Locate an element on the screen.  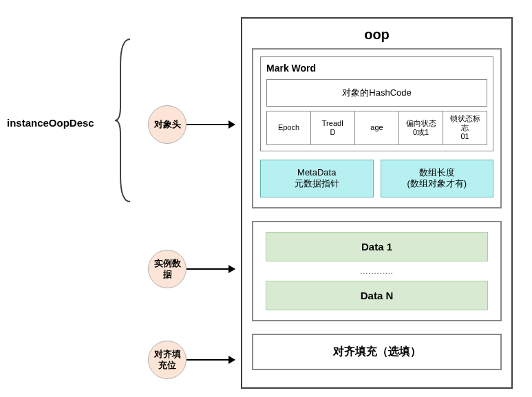
mark-word-row: Epoch TreadI D age 偏向状态 0或1 锁状态标 志 01 is located at coordinates (377, 128).